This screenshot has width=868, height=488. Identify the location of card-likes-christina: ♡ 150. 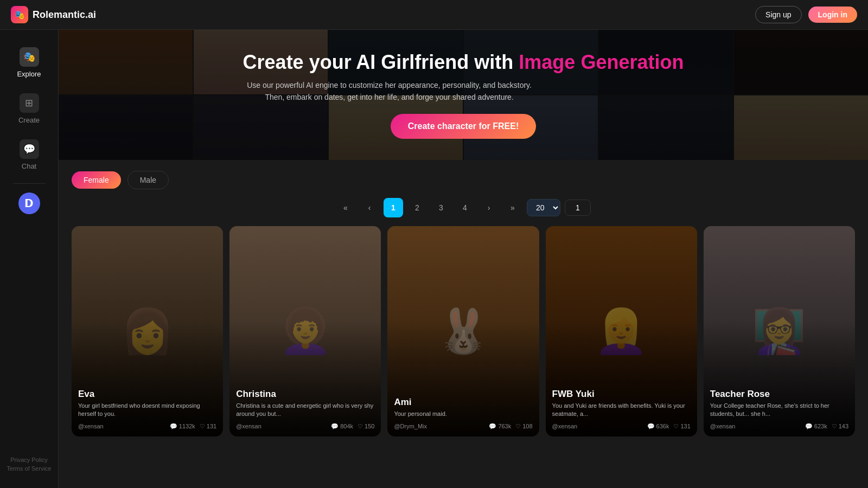
(366, 426).